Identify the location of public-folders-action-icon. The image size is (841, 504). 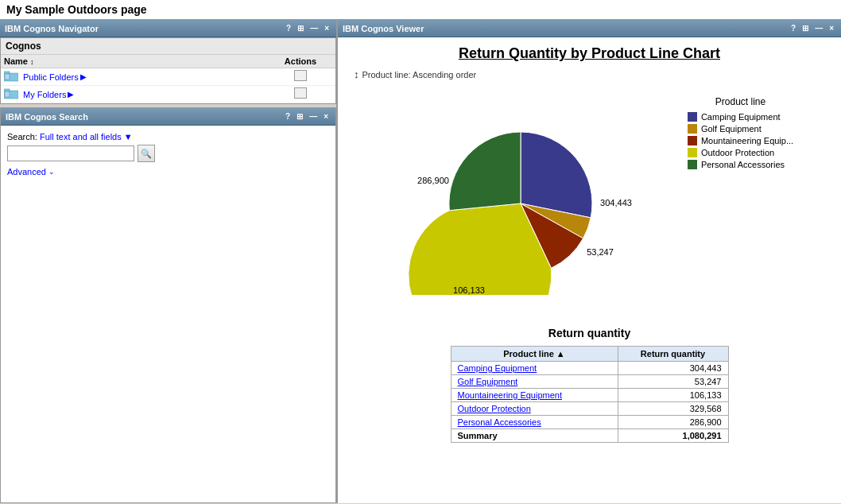
(300, 76).